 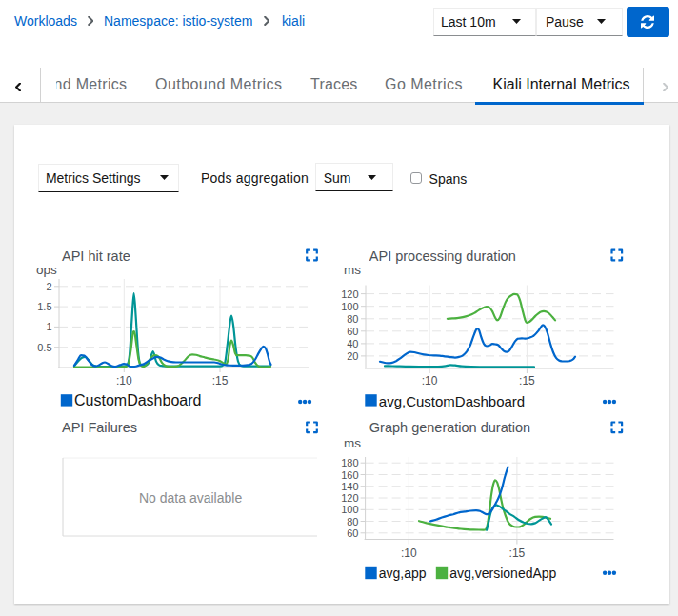 What do you see at coordinates (49, 287) in the screenshot?
I see `svg-text: 2` at bounding box center [49, 287].